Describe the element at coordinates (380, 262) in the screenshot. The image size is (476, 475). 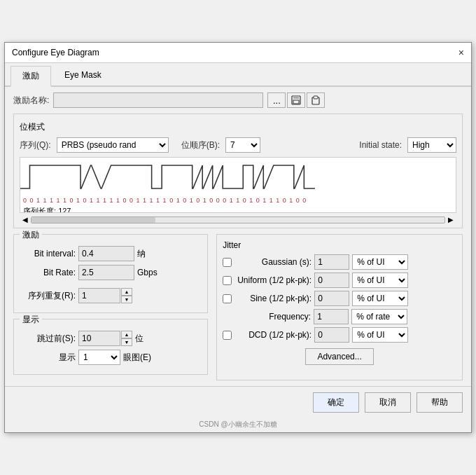
I see `gaussian-unit-select: % of UI` at that location.